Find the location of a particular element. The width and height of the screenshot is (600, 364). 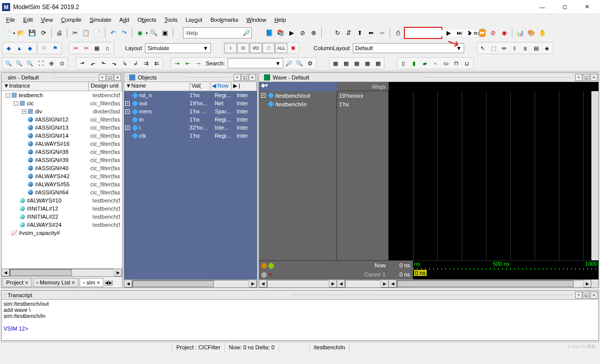

tree-row: #ASSIGN#14cic_filter(fas is located at coordinates (62, 136).